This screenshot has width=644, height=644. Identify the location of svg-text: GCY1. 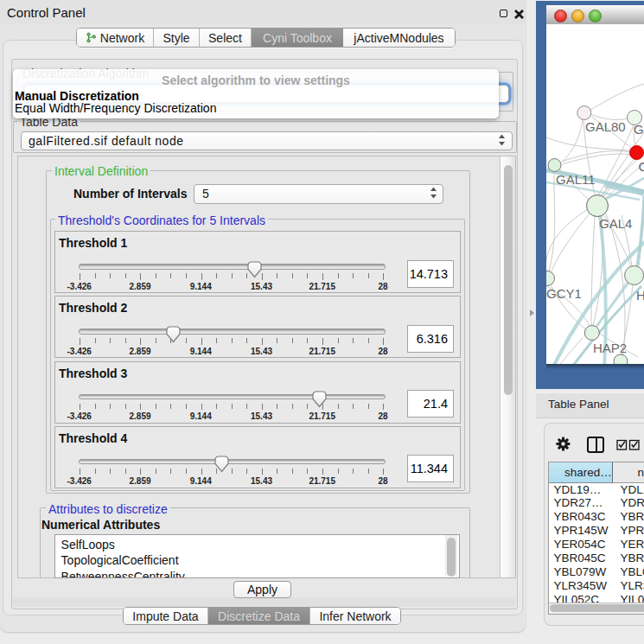
(564, 294).